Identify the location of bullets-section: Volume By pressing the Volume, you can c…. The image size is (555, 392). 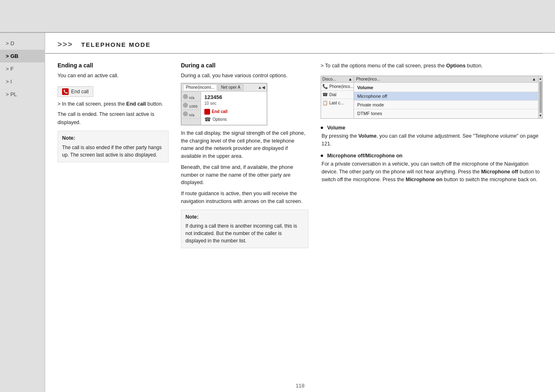
(432, 154).